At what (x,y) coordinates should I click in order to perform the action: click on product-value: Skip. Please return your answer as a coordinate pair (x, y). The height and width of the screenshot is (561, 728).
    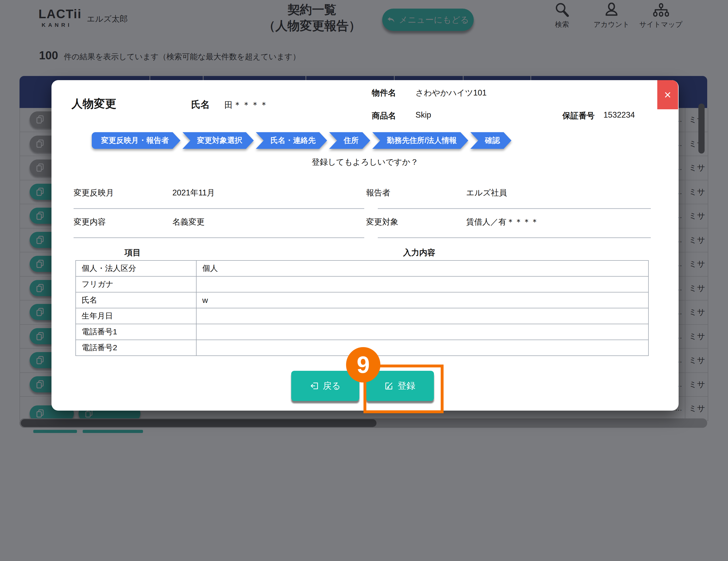
    Looking at the image, I should click on (423, 115).